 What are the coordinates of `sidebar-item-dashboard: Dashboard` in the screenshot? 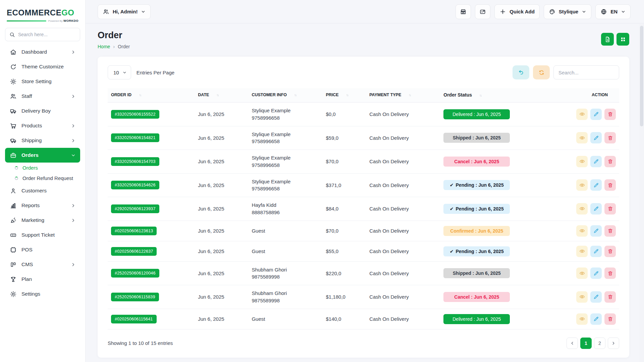 It's located at (43, 52).